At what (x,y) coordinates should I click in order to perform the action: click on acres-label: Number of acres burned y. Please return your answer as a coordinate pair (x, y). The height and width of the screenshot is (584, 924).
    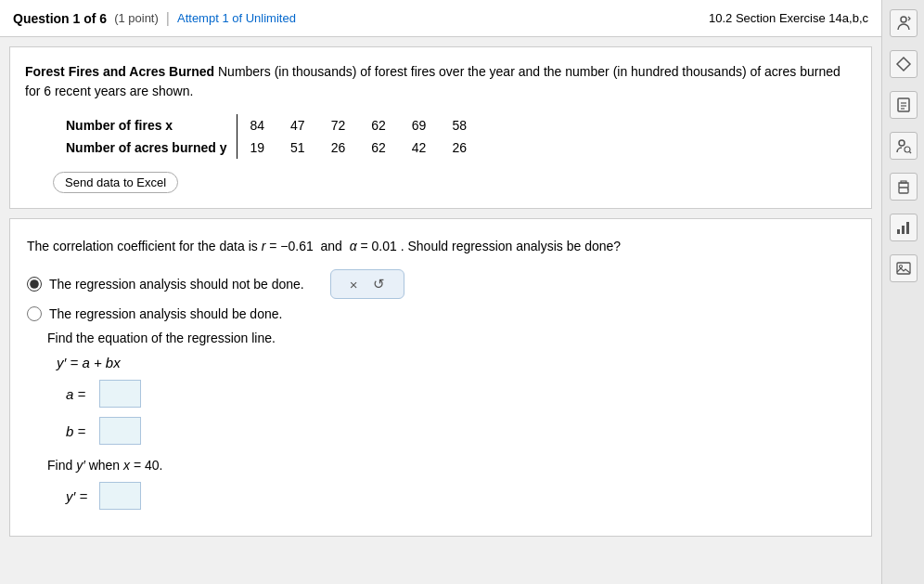
    Looking at the image, I should click on (145, 148).